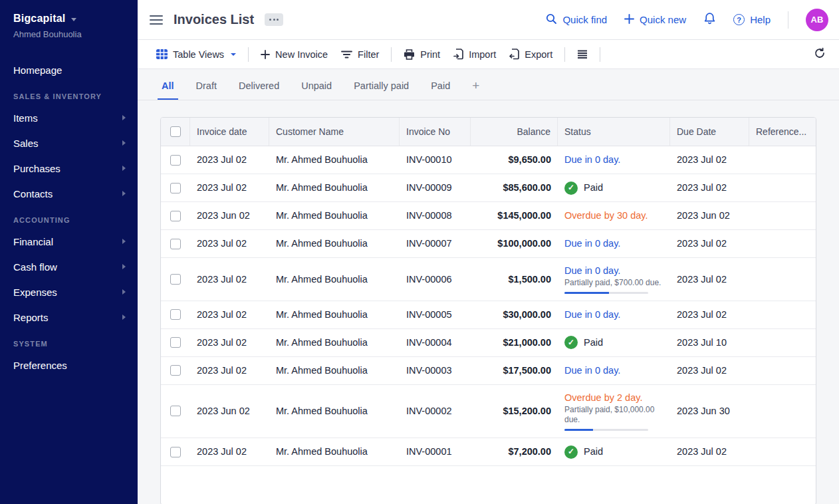 The width and height of the screenshot is (839, 504). Describe the element at coordinates (176, 132) in the screenshot. I see `select-all-checkbox` at that location.